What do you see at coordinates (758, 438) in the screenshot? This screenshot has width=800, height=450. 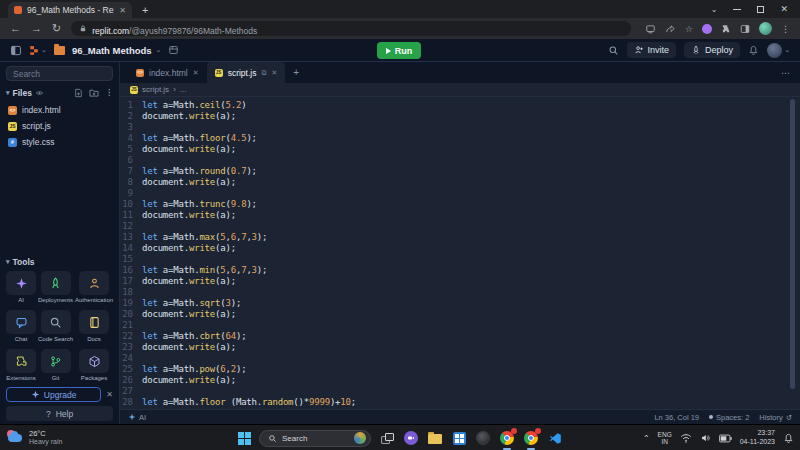 I see `clock-widget: 23:37 04-11-2023` at bounding box center [758, 438].